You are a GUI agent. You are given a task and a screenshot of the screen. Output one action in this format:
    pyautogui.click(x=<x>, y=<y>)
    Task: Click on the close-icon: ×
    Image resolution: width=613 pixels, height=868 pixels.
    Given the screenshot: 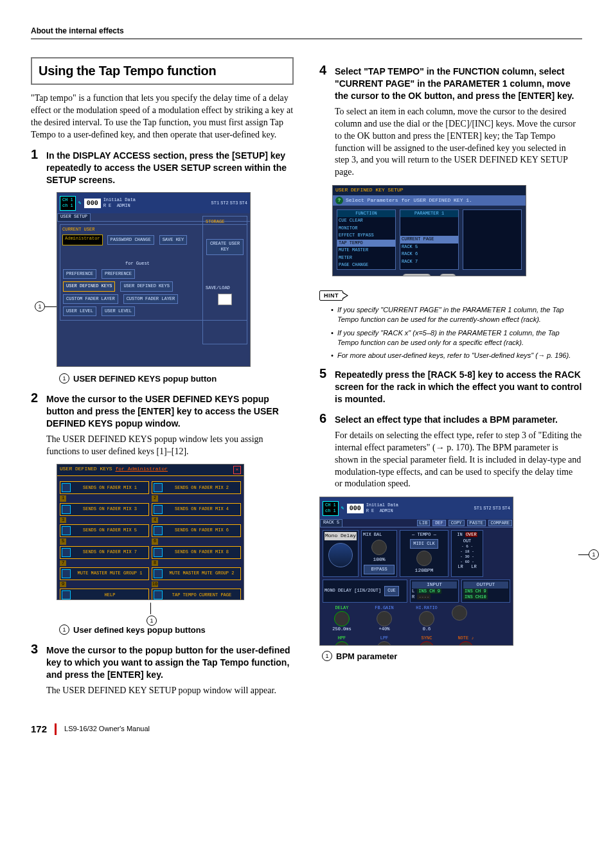 What is the action you would take?
    pyautogui.click(x=237, y=470)
    